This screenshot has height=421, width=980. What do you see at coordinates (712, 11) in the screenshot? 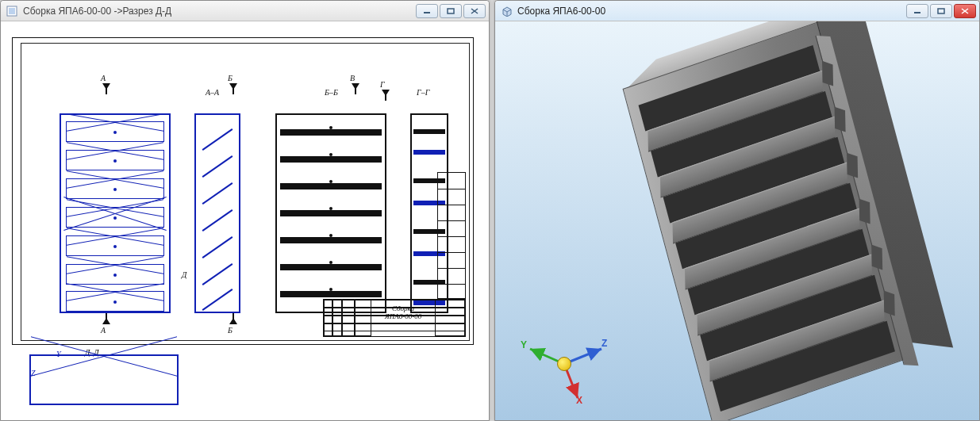
I see `window-title-3d: Сборка ЯПА6-00-00` at bounding box center [712, 11].